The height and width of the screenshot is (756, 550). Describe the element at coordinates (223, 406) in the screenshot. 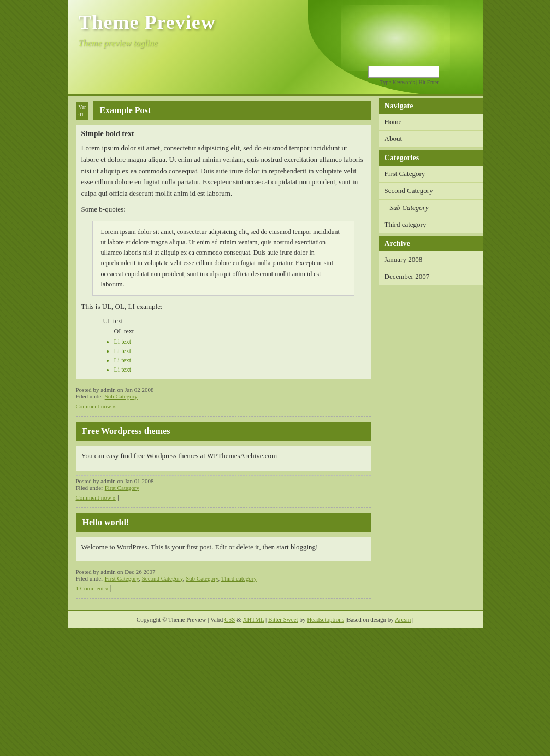

I see `comment-link: Comment now »` at that location.